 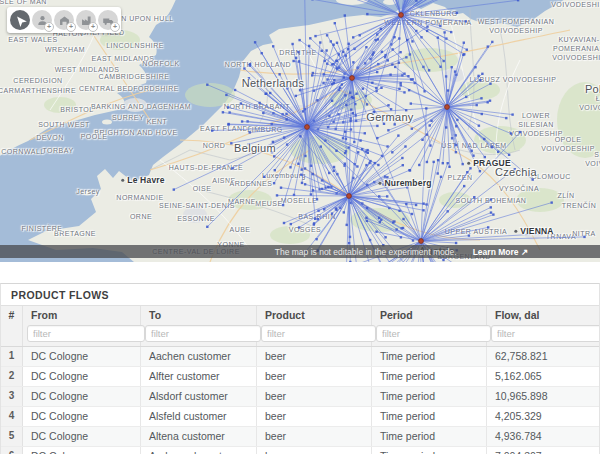 What do you see at coordinates (199, 326) in the screenshot?
I see `column-header-to: To` at bounding box center [199, 326].